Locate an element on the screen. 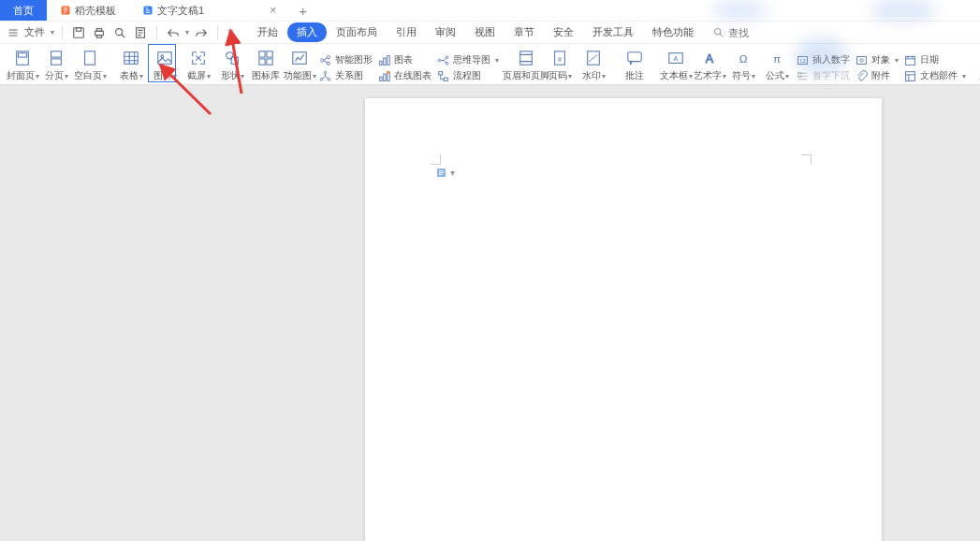 The image size is (980, 541). btn-screenshot: 截屏▾ is located at coordinates (198, 67).